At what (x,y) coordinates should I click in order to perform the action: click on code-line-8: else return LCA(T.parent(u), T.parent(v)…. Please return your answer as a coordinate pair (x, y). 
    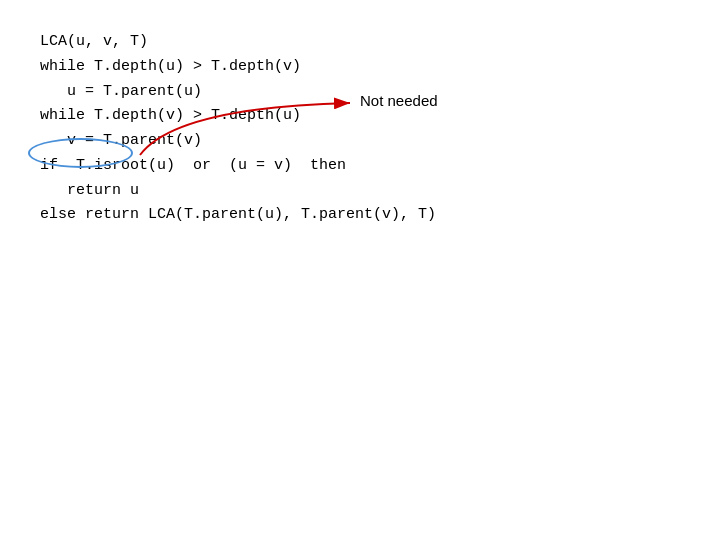
    Looking at the image, I should click on (360, 216).